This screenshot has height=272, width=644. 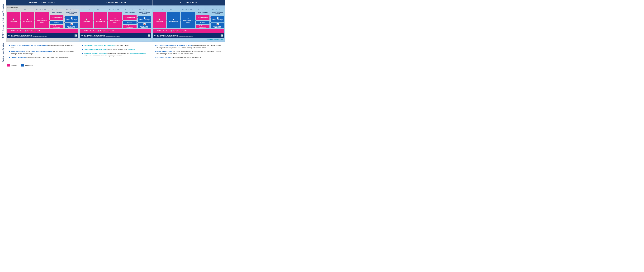 What do you see at coordinates (160, 22) in the screenshot?
I see `assess-label-3: Assessments` at bounding box center [160, 22].